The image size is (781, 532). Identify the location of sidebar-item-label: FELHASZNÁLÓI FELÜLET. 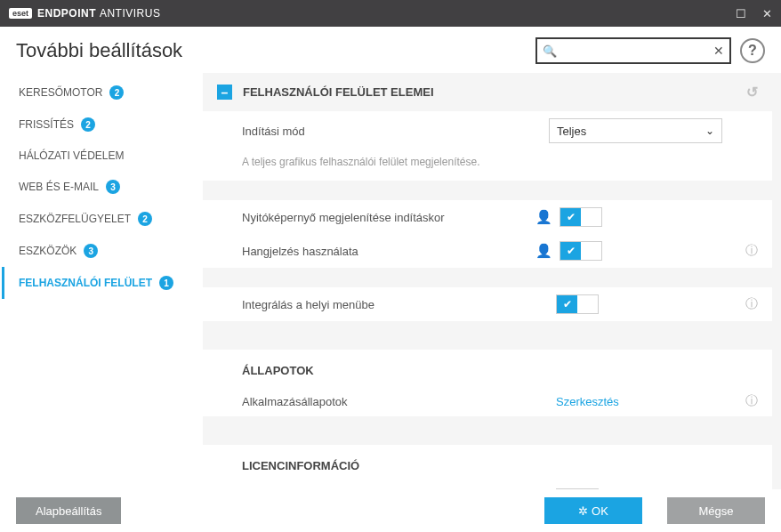
(85, 283).